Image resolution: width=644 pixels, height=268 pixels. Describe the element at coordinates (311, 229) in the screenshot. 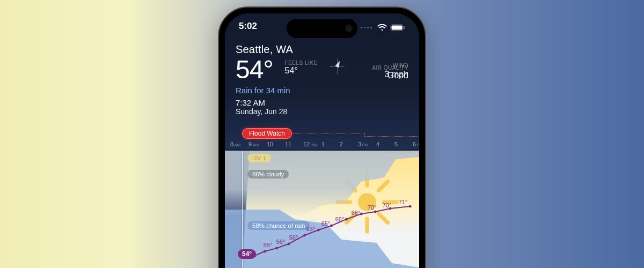

I see `temp-point-label: 63°` at that location.